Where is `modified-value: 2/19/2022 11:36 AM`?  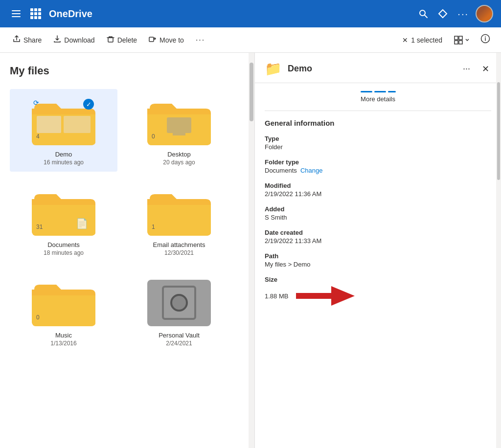
modified-value: 2/19/2022 11:36 AM is located at coordinates (378, 194).